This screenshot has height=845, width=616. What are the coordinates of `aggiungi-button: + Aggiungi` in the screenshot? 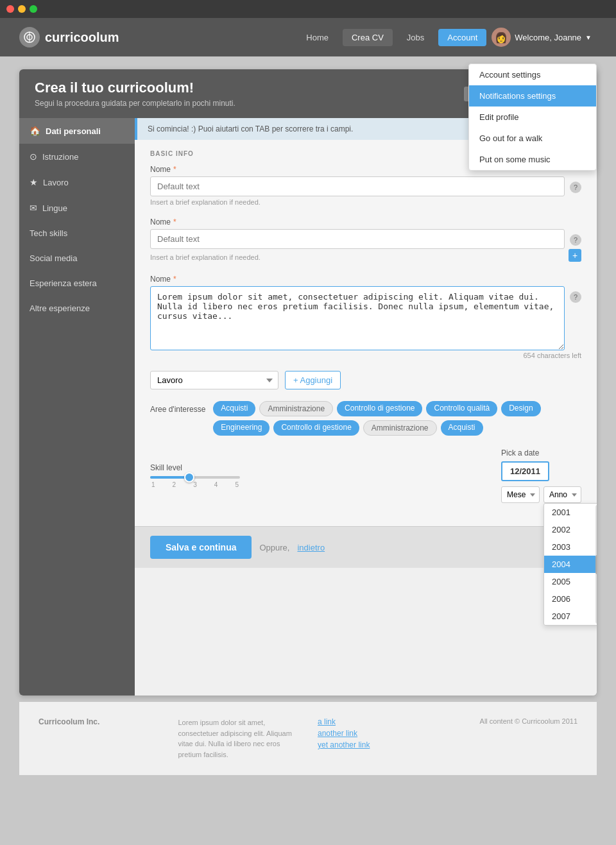 It's located at (313, 380).